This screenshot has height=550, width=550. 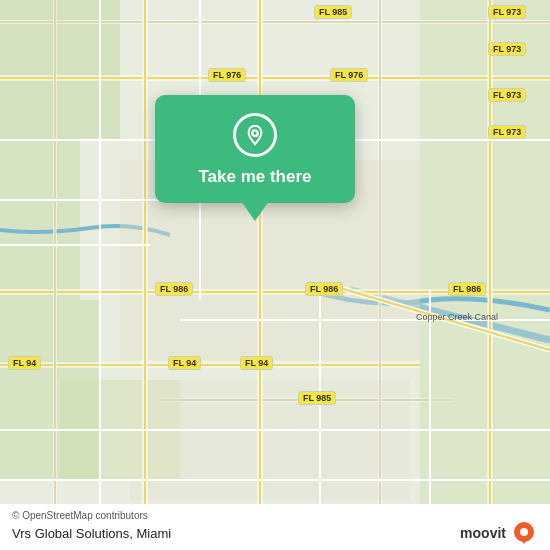 I want to click on bottom-info: Vrs Global Solutions, Miami moovit, so click(x=275, y=533).